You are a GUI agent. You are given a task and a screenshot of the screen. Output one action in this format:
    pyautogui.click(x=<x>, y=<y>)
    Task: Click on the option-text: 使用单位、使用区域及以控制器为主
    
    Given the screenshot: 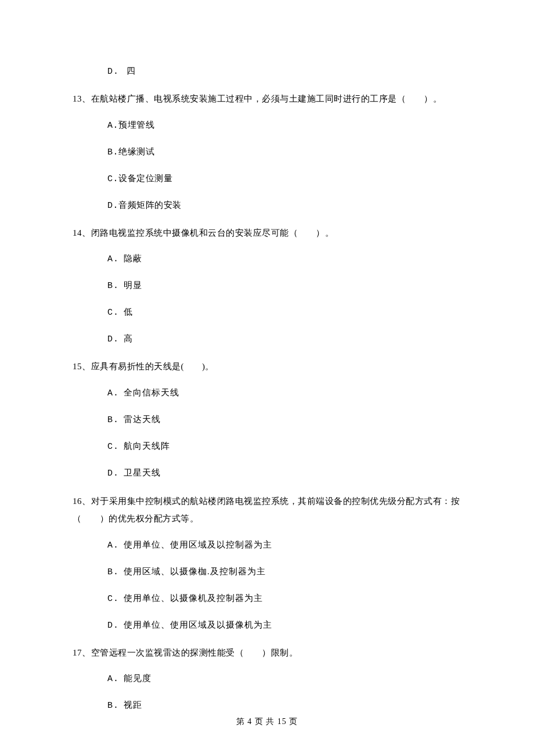 What is the action you would take?
    pyautogui.click(x=198, y=545)
    